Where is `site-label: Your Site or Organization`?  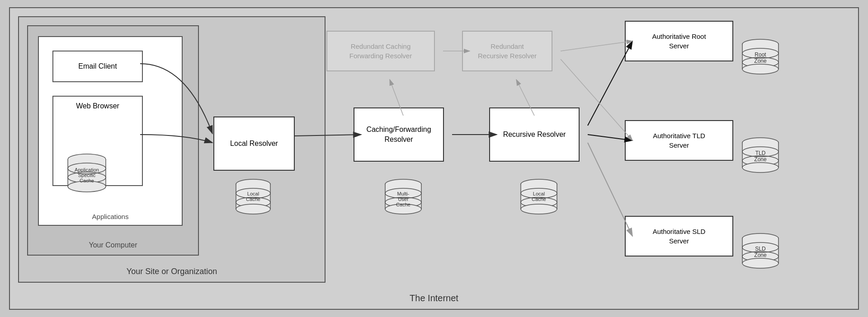
site-label: Your Site or Organization is located at coordinates (172, 272).